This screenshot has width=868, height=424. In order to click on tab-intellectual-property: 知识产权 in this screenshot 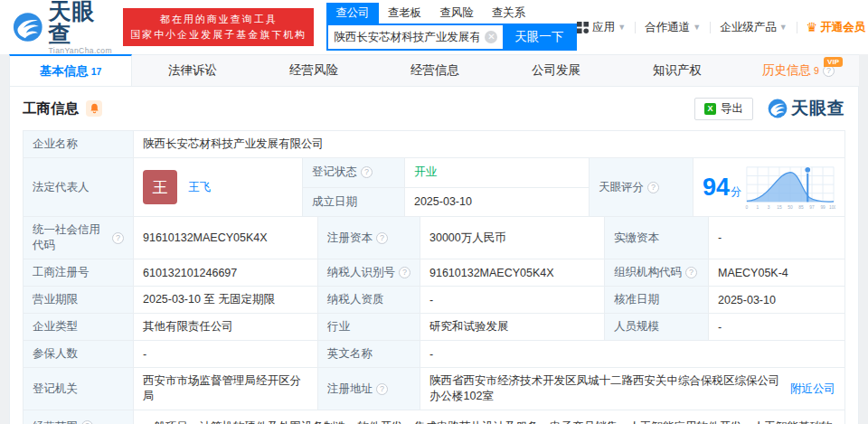, I will do `click(677, 71)`.